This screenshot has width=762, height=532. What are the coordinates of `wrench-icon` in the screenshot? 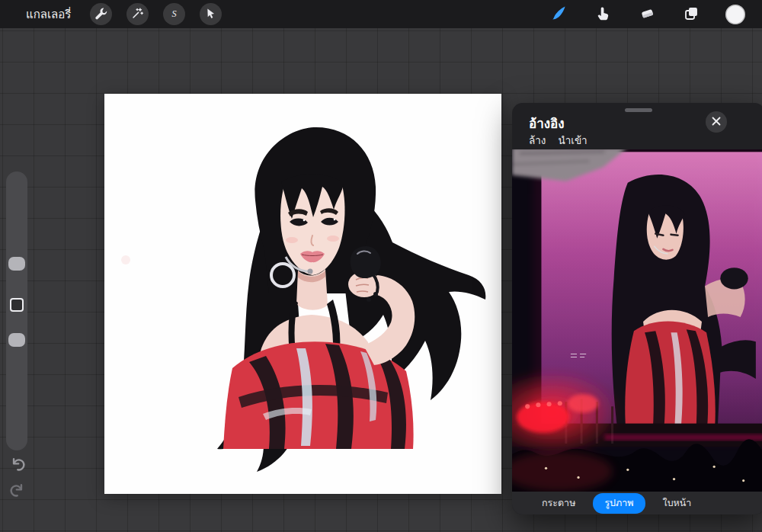 It's located at (101, 14).